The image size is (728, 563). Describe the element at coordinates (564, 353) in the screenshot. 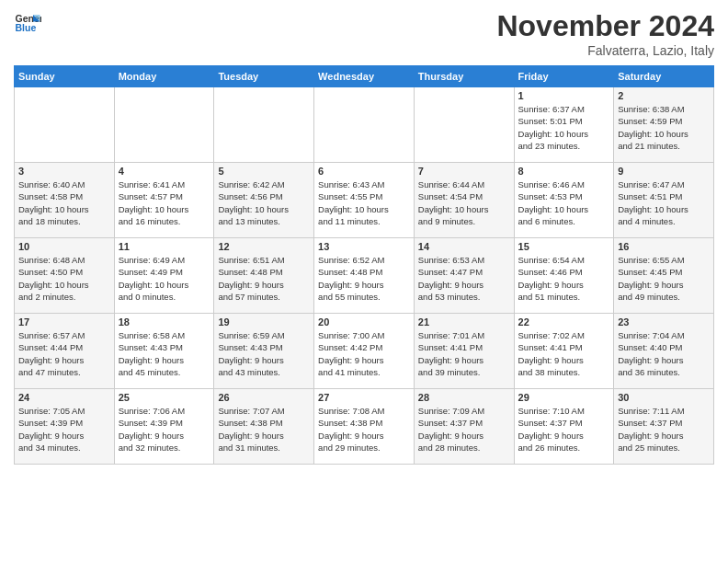

I see `day-info: Sunrise: 7:02 AM Sunset: 4:41 PM Dayligh…` at that location.